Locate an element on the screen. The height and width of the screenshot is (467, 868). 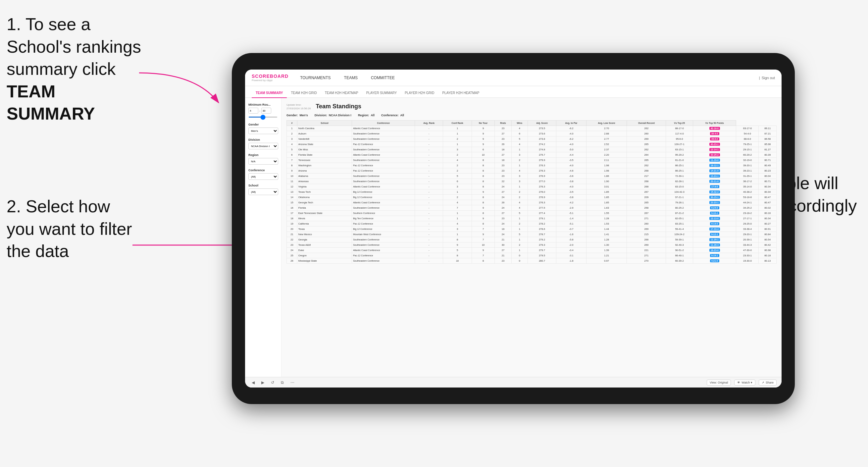
table-row: 21New MexicoMountain West Conference-192… is located at coordinates (532, 235).